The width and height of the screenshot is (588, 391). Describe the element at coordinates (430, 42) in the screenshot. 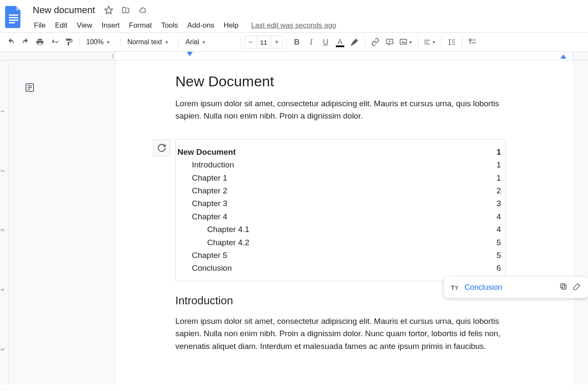

I see `align-button: ▼` at that location.